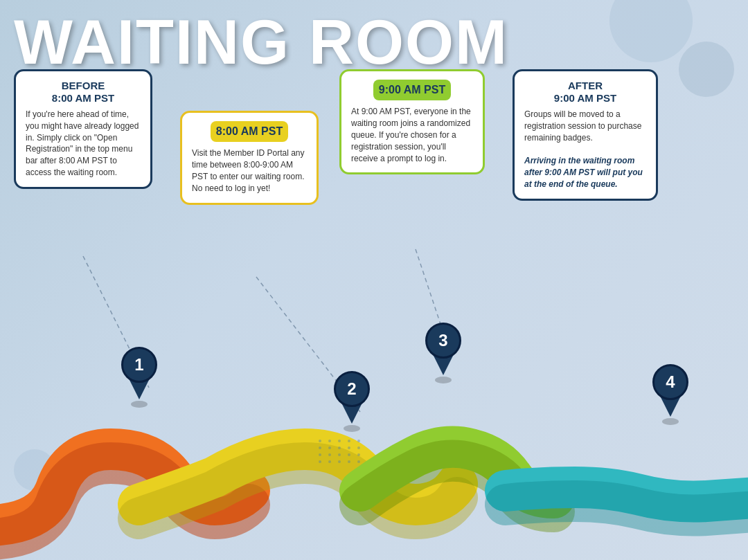  I want to click on box1-body: If you're here ahead of time, you might …, so click(83, 144).